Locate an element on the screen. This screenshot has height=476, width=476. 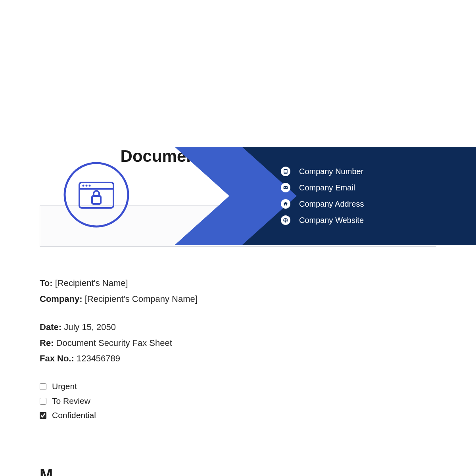
to-label: To: is located at coordinates (46, 283).